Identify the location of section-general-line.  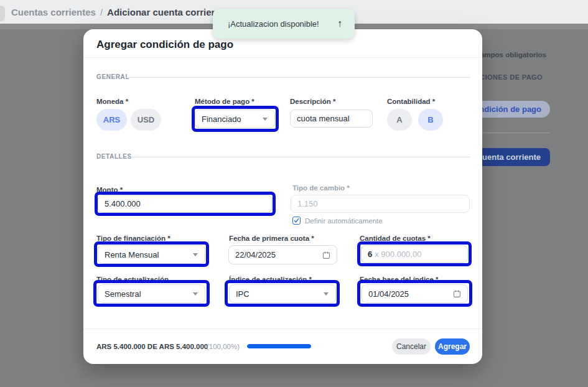
(297, 77).